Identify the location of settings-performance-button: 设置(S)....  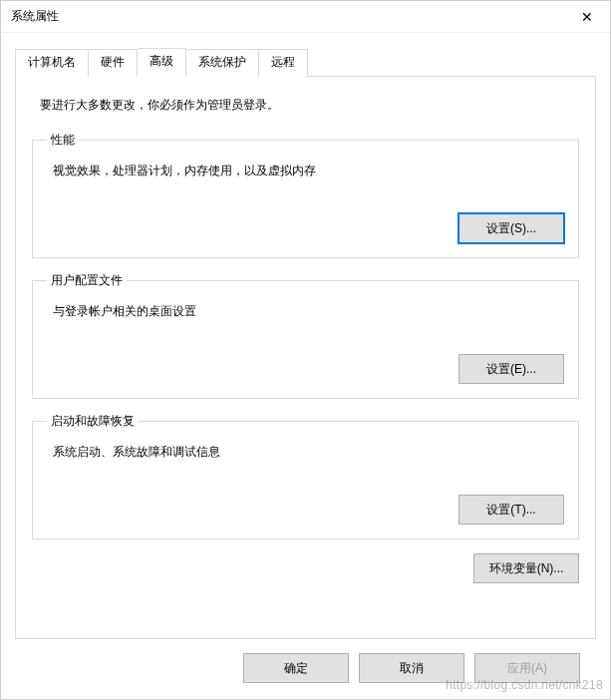
(511, 228).